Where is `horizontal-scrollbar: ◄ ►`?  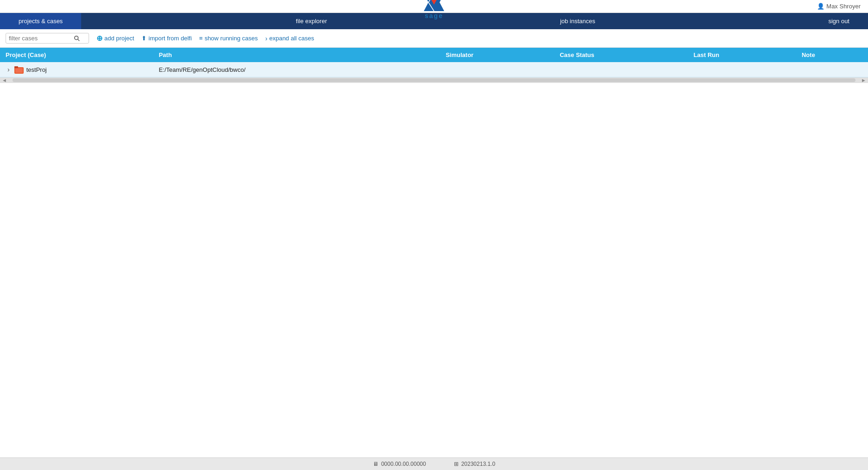 horizontal-scrollbar: ◄ ► is located at coordinates (434, 80).